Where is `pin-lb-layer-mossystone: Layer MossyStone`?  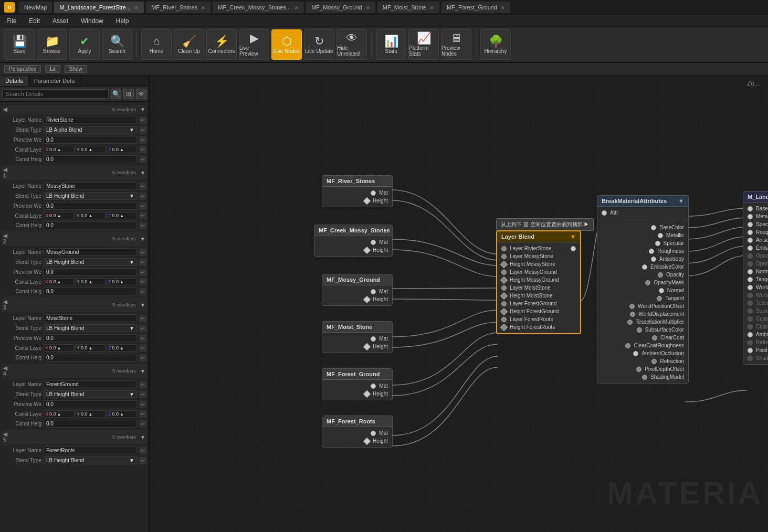 pin-lb-layer-mossystone: Layer MossyStone is located at coordinates (539, 256).